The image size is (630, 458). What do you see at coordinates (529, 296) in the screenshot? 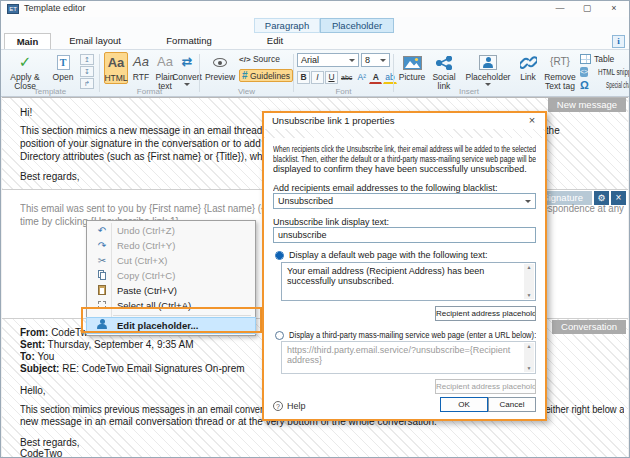
I see `scroll-down-icon: ▼` at bounding box center [529, 296].